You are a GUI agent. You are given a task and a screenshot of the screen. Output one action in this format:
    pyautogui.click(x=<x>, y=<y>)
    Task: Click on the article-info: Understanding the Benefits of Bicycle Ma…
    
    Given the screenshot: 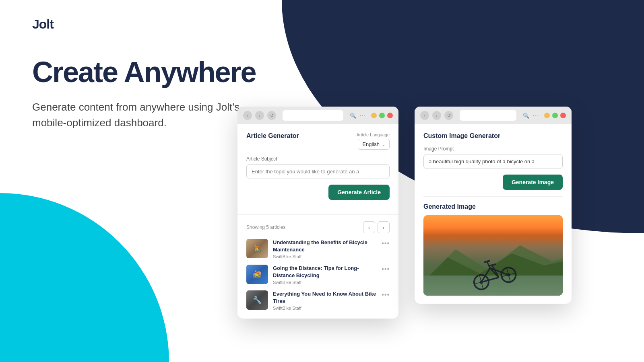 What is the action you would take?
    pyautogui.click(x=325, y=249)
    